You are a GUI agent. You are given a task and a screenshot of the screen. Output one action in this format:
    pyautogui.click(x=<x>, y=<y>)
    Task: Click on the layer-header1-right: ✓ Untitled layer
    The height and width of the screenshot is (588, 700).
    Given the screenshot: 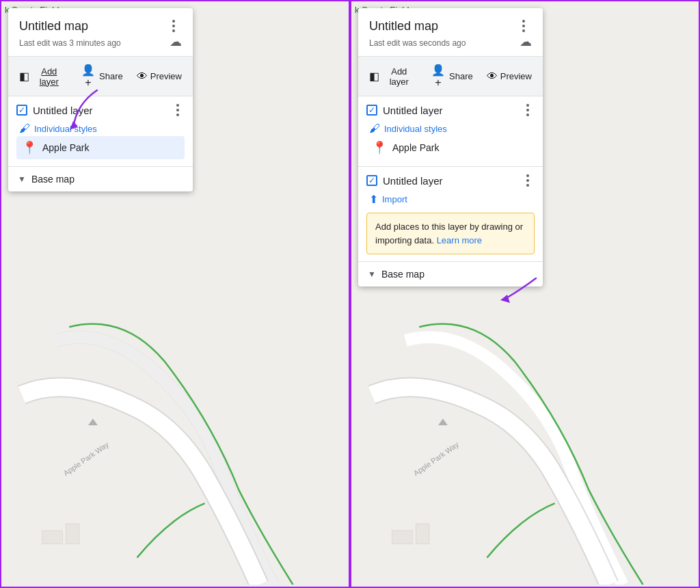 What is the action you would take?
    pyautogui.click(x=450, y=110)
    